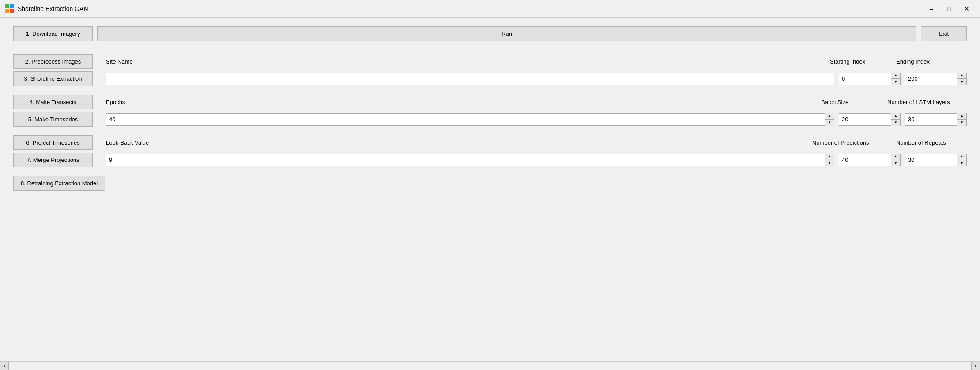 Image resolution: width=980 pixels, height=370 pixels. I want to click on lstm-layers-up-button: ▲, so click(962, 116).